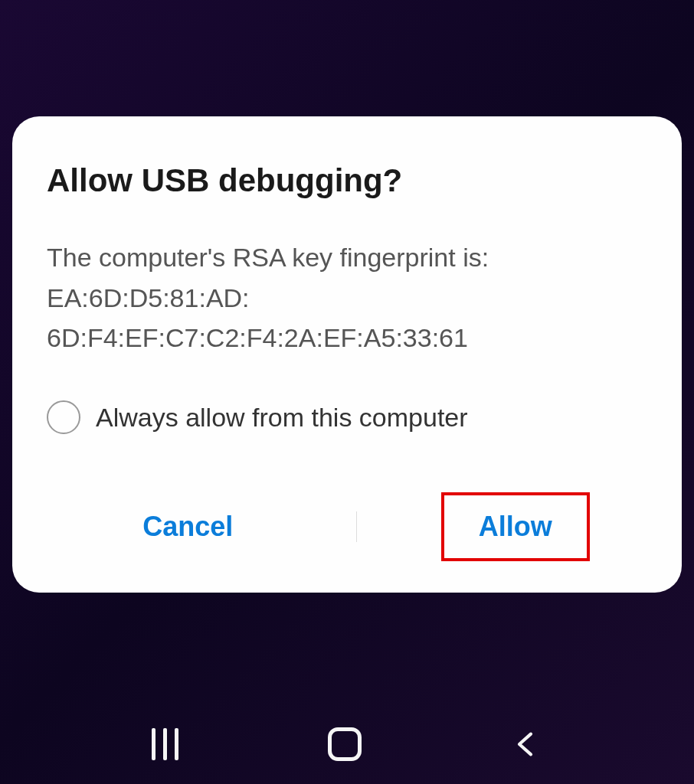 This screenshot has width=694, height=784. I want to click on back-icon, so click(527, 744).